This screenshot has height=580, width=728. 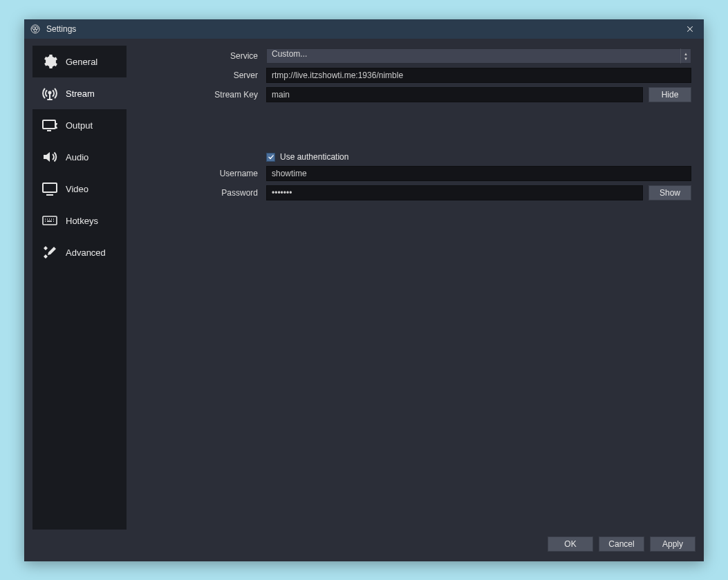 What do you see at coordinates (198, 56) in the screenshot?
I see `service-label: Service` at bounding box center [198, 56].